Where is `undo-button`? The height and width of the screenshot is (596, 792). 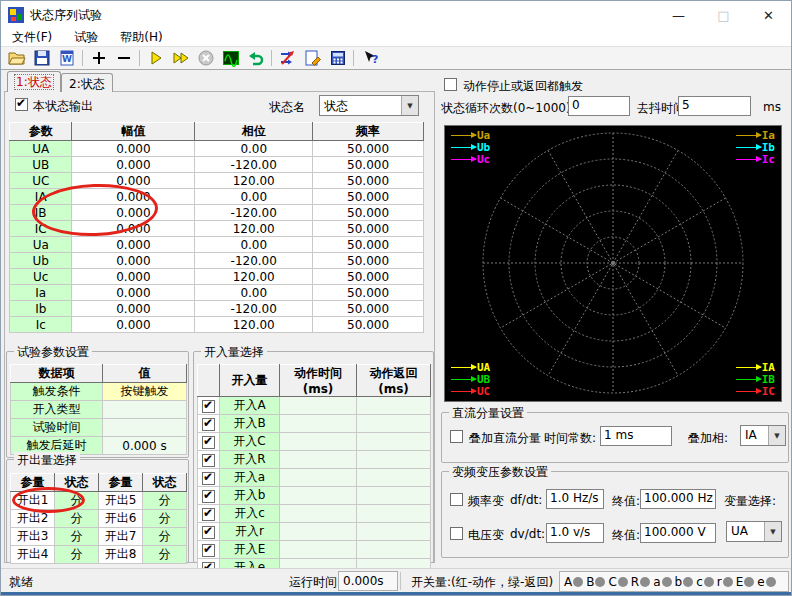 undo-button is located at coordinates (256, 58).